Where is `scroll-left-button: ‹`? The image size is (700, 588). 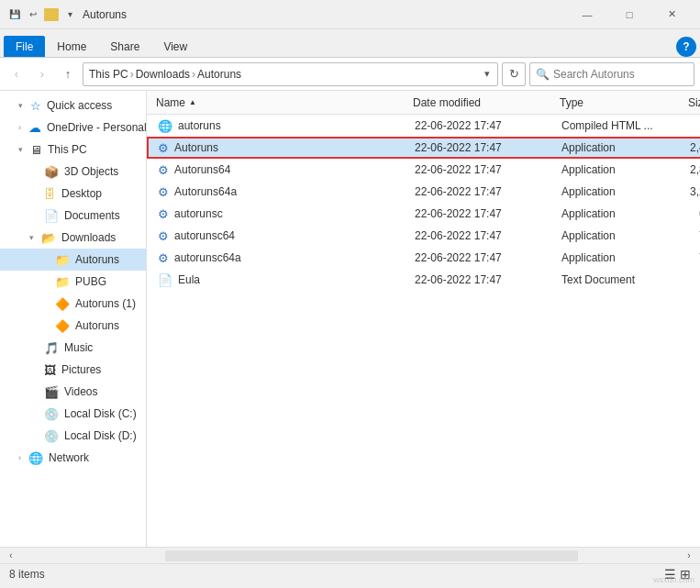 scroll-left-button: ‹ is located at coordinates (11, 556).